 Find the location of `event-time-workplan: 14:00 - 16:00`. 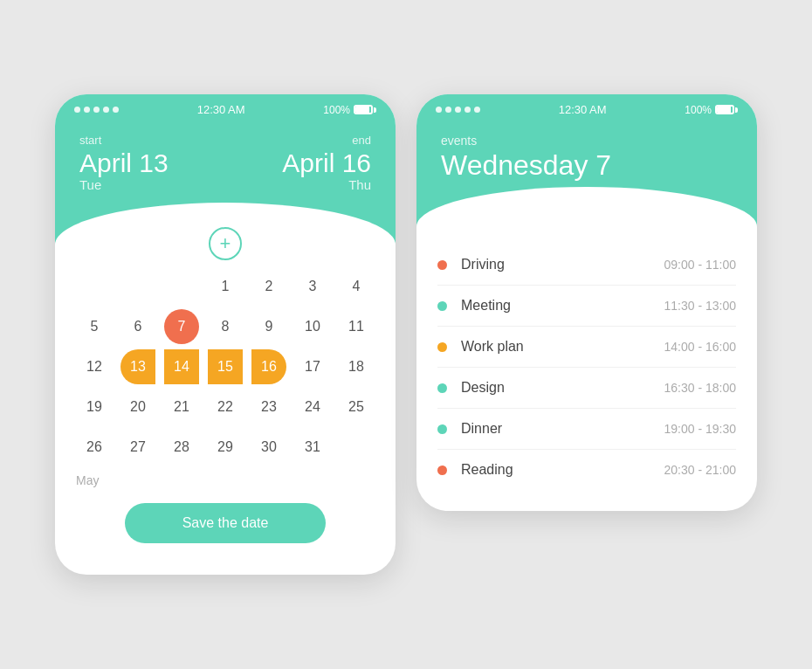

event-time-workplan: 14:00 - 16:00 is located at coordinates (700, 347).